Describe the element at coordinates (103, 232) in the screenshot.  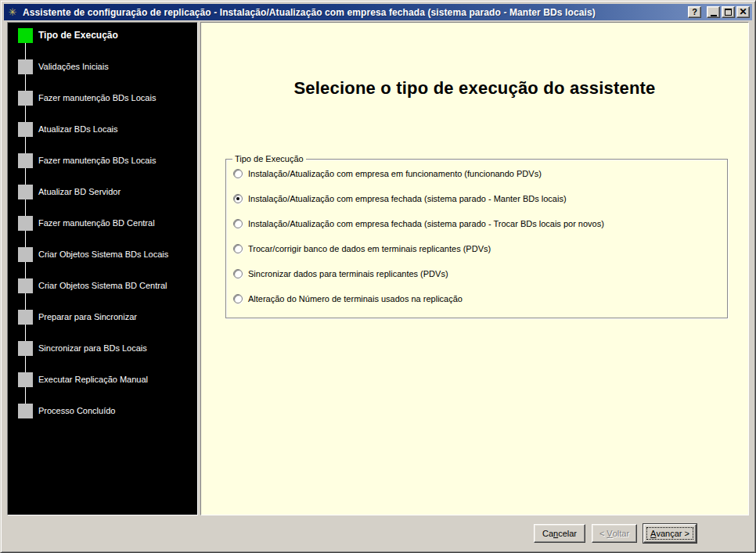
I see `sidebar-step-7: Fazer manutenção BD Central` at that location.